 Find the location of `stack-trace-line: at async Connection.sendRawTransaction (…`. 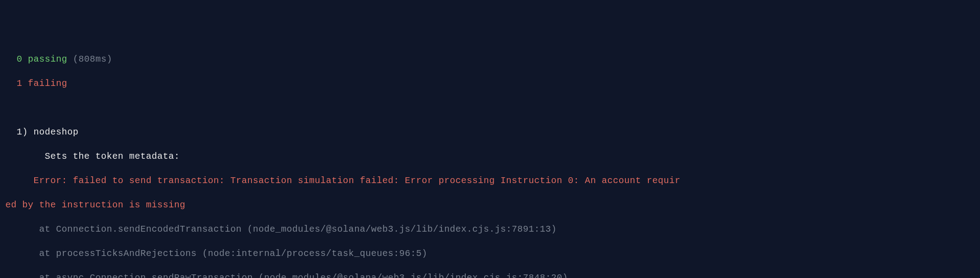

stack-trace-line: at async Connection.sendRawTransaction (… is located at coordinates (490, 275).